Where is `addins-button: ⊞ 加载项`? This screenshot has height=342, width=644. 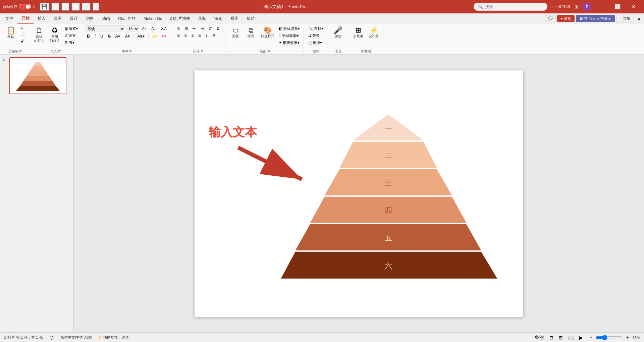 addins-button: ⊞ 加载项 is located at coordinates (358, 33).